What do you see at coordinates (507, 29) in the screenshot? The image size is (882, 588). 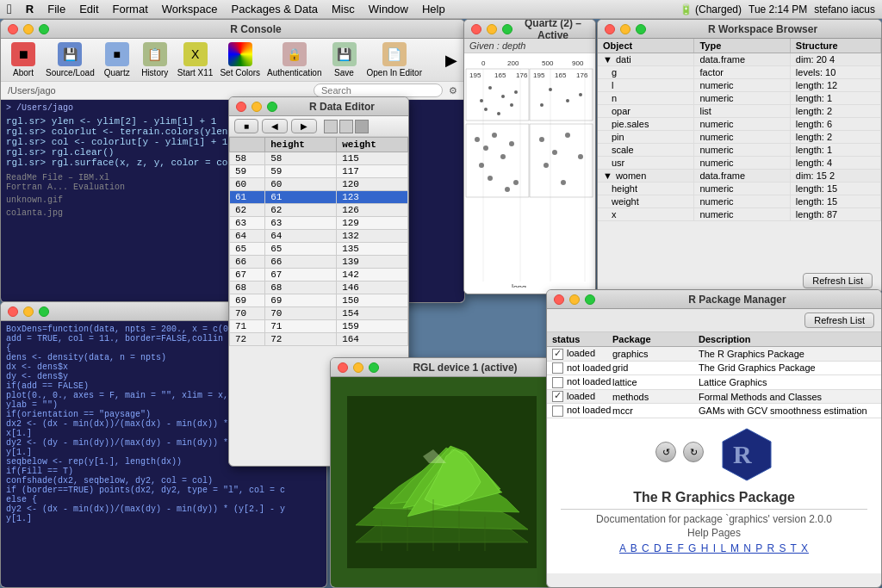 I see `quartz-maximize` at bounding box center [507, 29].